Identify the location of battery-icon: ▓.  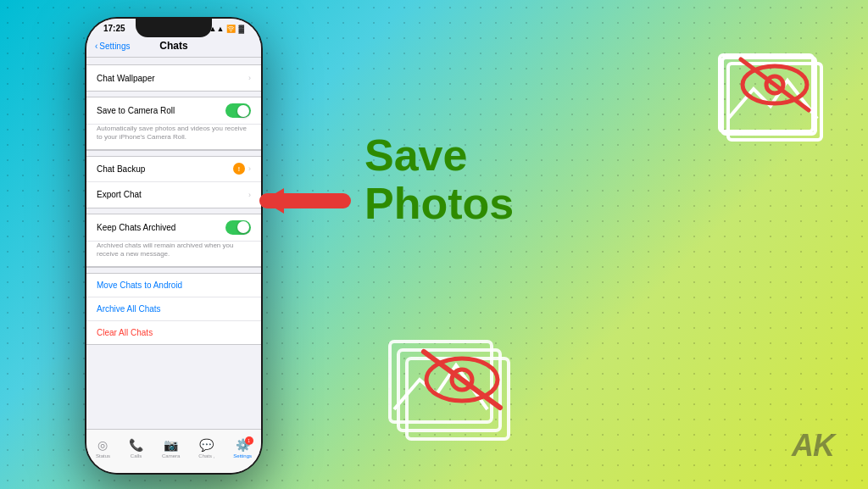
(241, 29).